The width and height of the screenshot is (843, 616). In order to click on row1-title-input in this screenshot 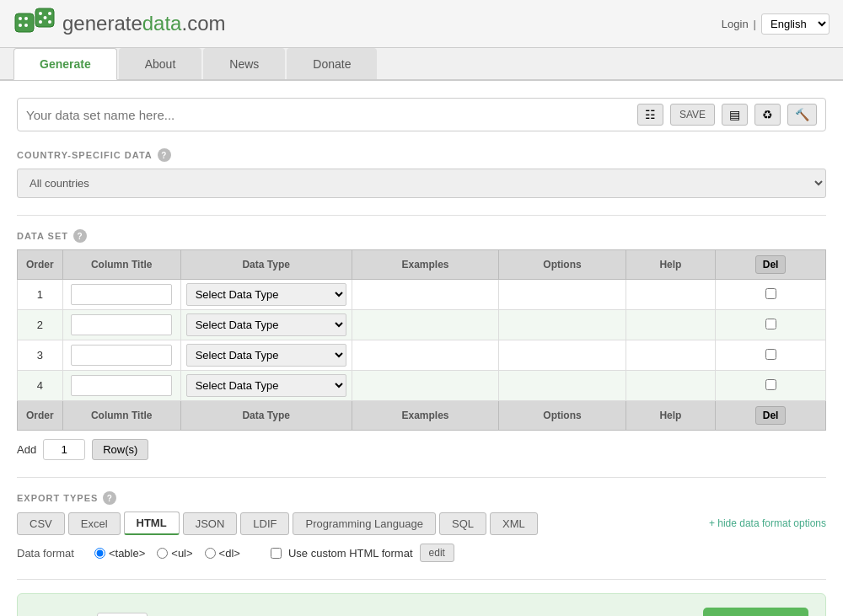, I will do `click(121, 295)`.